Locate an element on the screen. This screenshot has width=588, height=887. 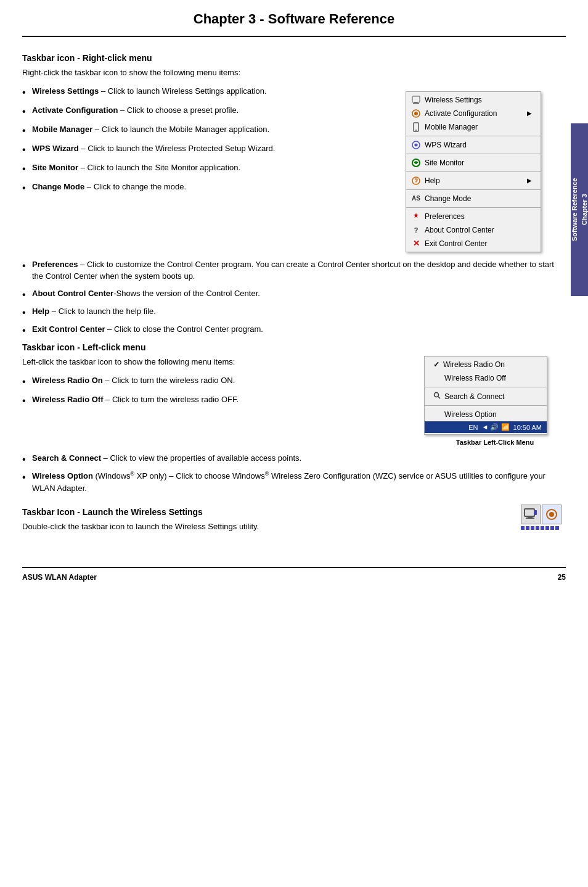
wireless-settings-icon is located at coordinates (416, 100).